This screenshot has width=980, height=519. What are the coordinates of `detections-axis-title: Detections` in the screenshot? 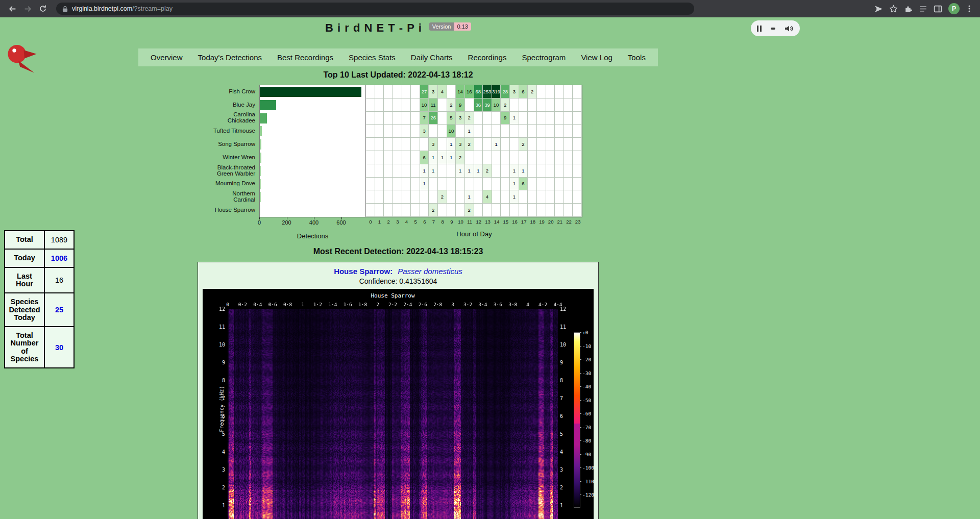 It's located at (312, 236).